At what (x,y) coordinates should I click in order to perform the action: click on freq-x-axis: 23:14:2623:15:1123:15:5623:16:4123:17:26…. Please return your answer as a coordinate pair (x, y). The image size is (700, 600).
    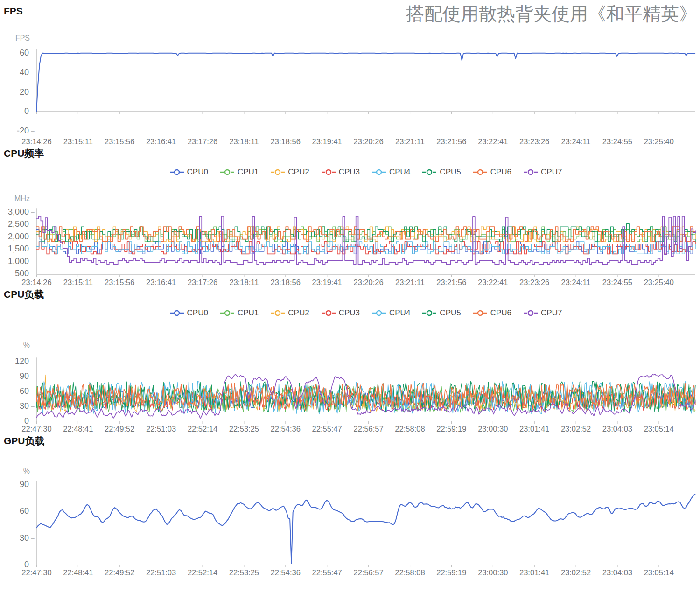
    Looking at the image, I should click on (358, 283).